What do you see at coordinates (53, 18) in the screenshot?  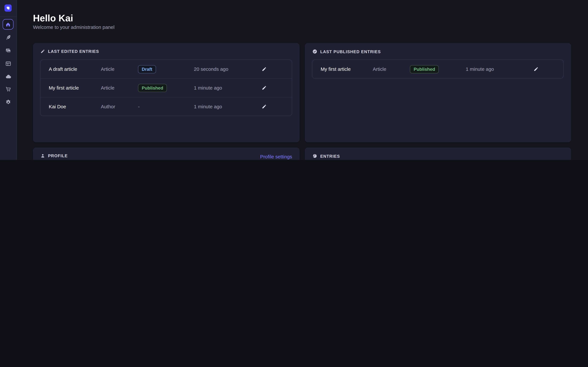 I see `page-title: Hello Kai` at bounding box center [53, 18].